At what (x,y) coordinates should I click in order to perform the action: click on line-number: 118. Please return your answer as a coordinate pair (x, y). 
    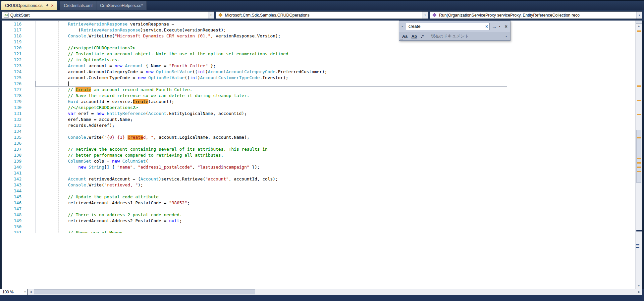
    Looking at the image, I should click on (13, 36).